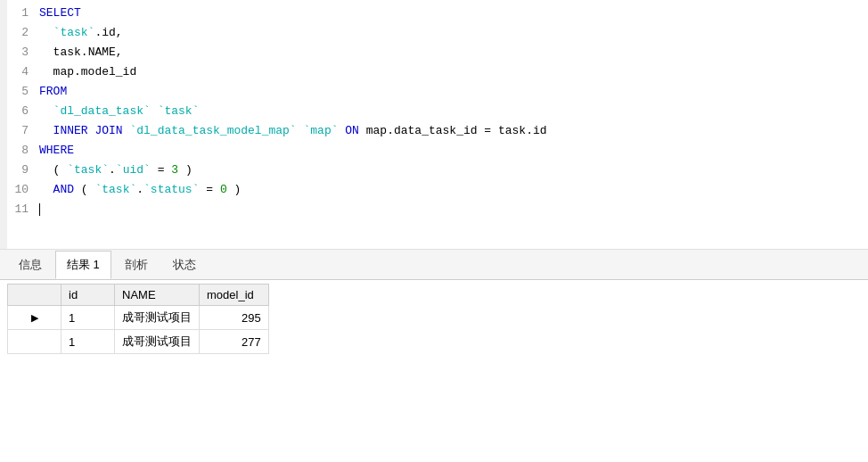 This screenshot has width=868, height=462. Describe the element at coordinates (454, 13) in the screenshot. I see `code-line-1: SELECT` at that location.